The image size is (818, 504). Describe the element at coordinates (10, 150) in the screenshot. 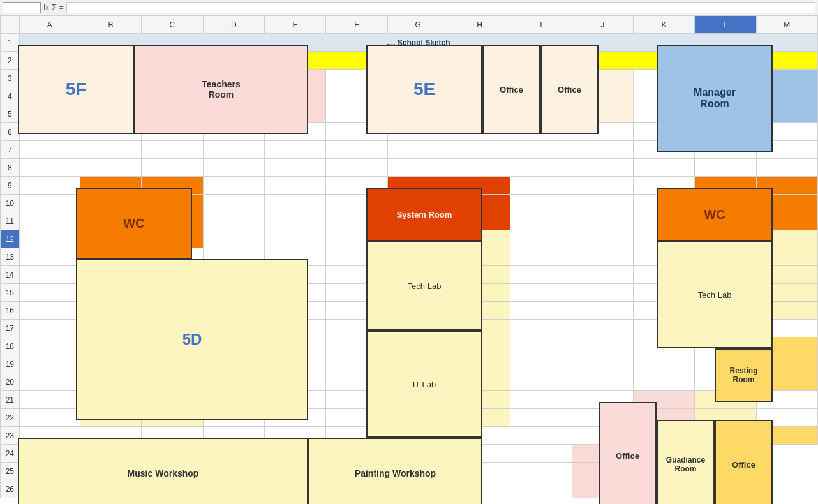

I see `row-header-7: 7` at that location.